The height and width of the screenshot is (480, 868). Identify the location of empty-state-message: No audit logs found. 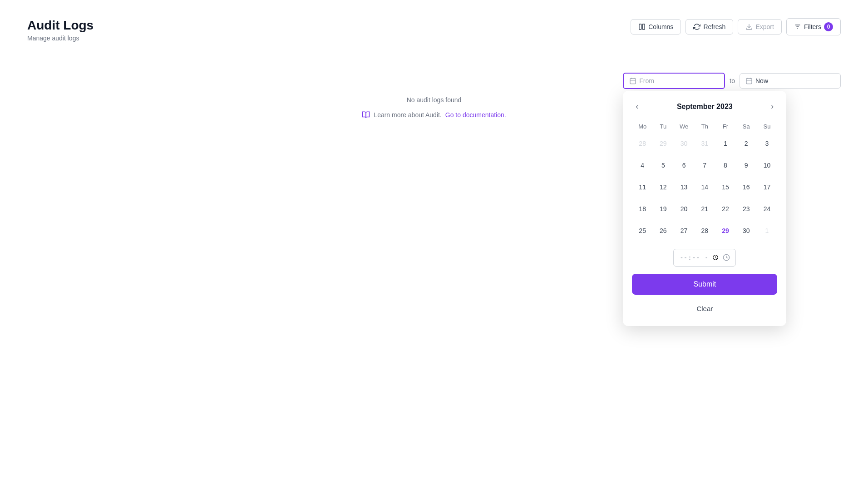
(434, 100).